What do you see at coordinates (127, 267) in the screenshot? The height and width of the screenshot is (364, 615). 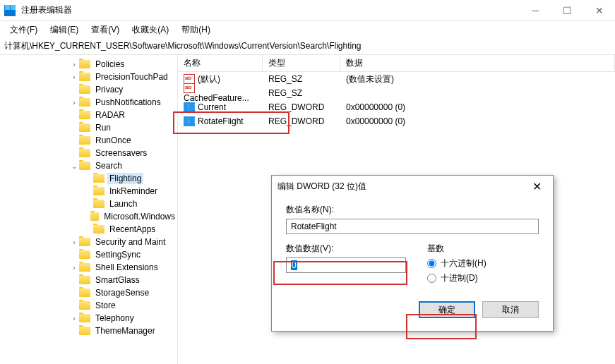 I see `tree-label: Shell Extensions` at bounding box center [127, 267].